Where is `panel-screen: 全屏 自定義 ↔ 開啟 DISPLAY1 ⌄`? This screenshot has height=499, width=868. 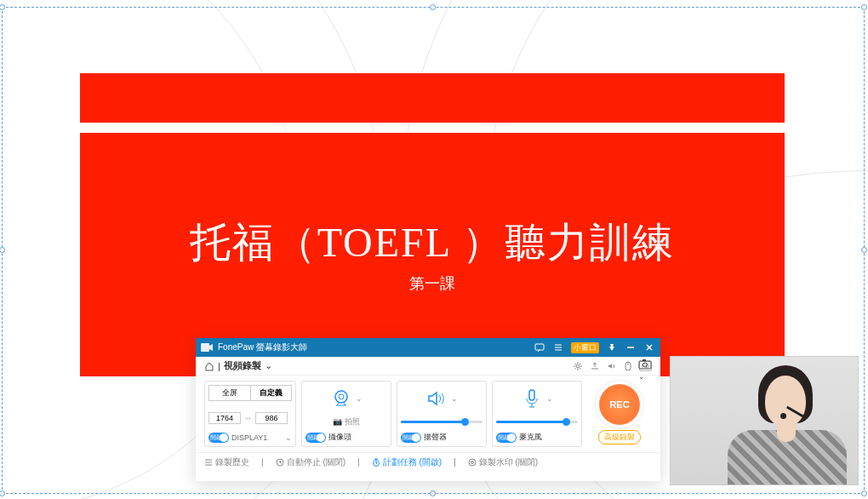
panel-screen: 全屏 自定義 ↔ 開啟 DISPLAY1 ⌄ is located at coordinates (250, 414).